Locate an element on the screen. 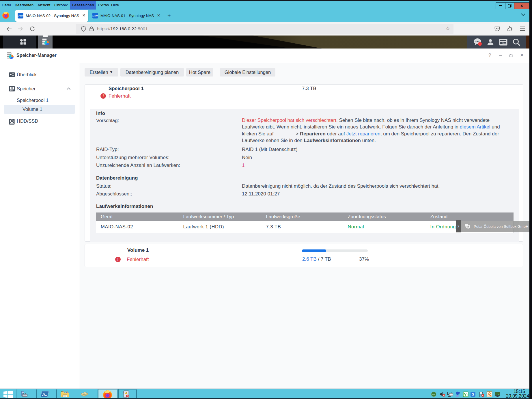  svg-text: S is located at coordinates (473, 394).